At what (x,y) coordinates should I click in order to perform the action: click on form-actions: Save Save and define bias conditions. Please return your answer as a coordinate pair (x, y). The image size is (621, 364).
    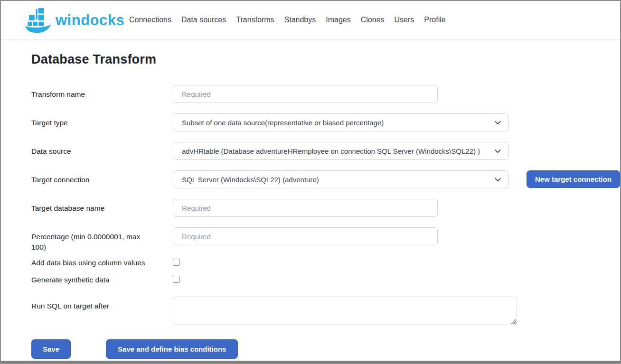
    Looking at the image, I should click on (326, 349).